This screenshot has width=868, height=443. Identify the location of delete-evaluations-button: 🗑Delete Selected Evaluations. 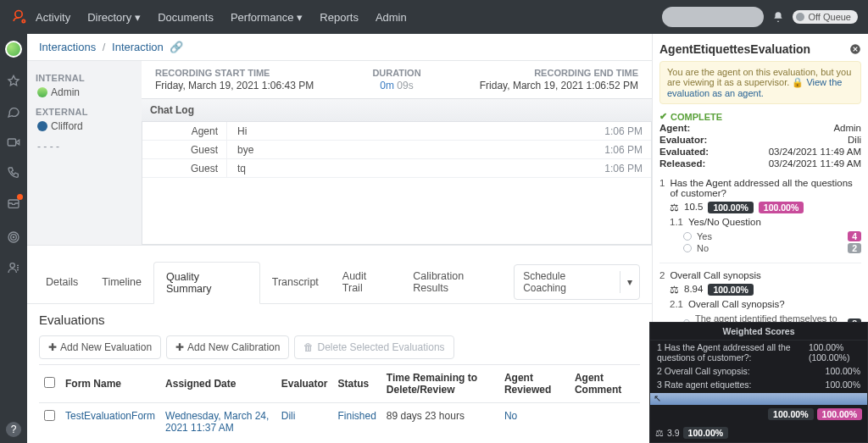
(374, 347).